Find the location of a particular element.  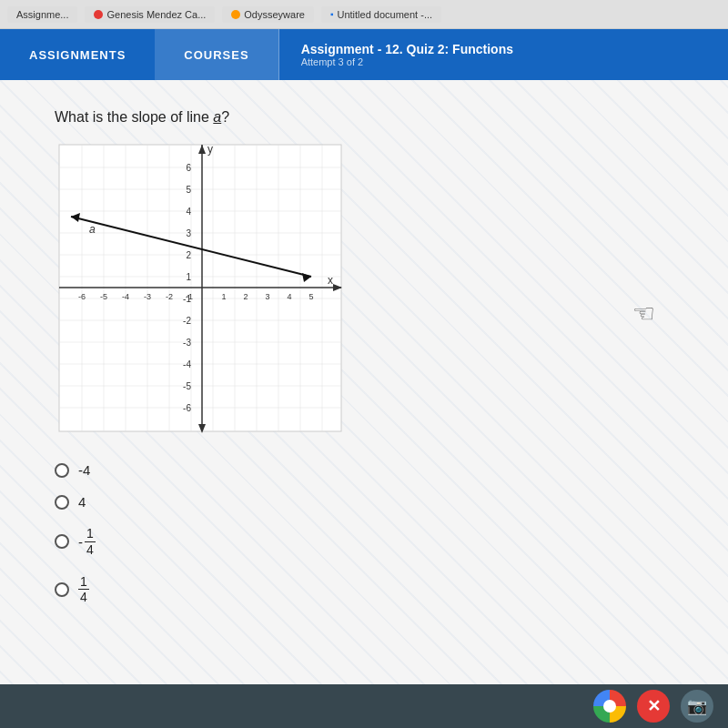

answer-option-2: 4 is located at coordinates (364, 502).